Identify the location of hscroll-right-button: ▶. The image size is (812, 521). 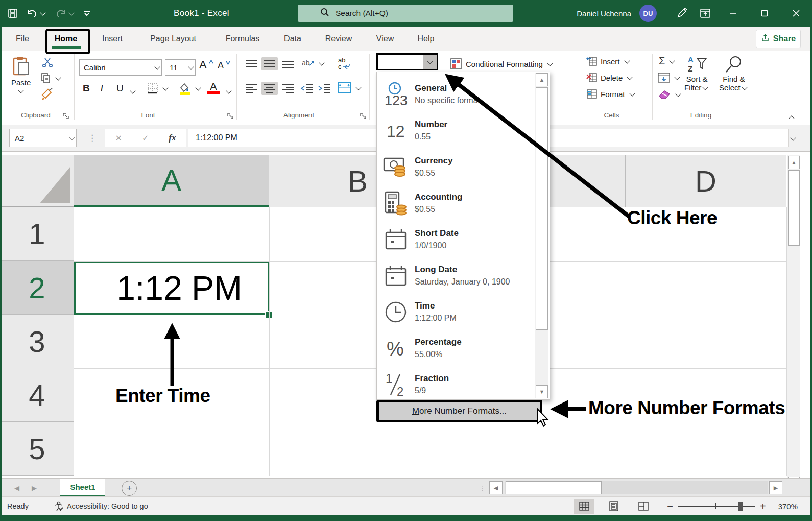
(776, 488).